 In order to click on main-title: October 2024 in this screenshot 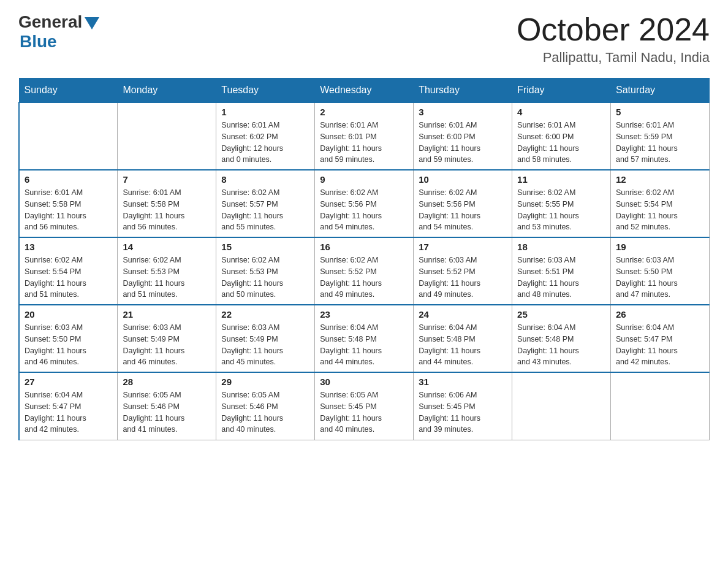, I will do `click(613, 29)`.